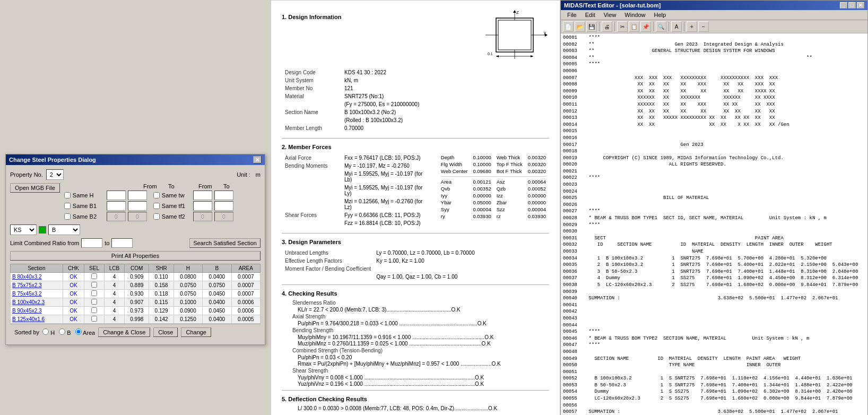  Describe the element at coordinates (257, 160) in the screenshot. I see `dialog-close-x: ✕` at that location.